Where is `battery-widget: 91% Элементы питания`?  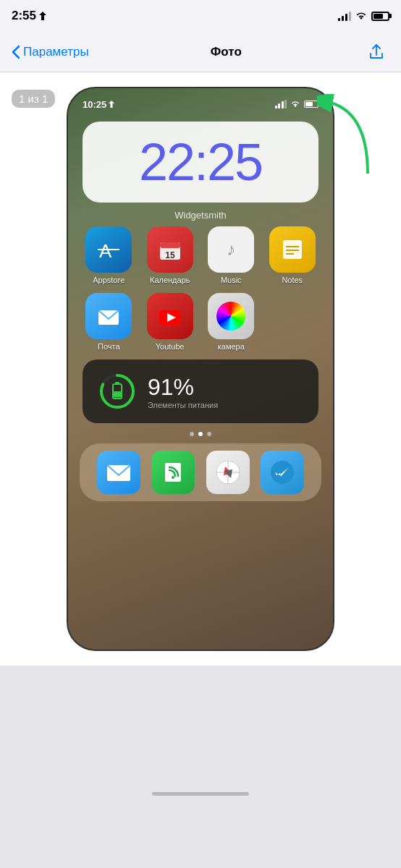
battery-widget: 91% Элементы питания is located at coordinates (200, 391).